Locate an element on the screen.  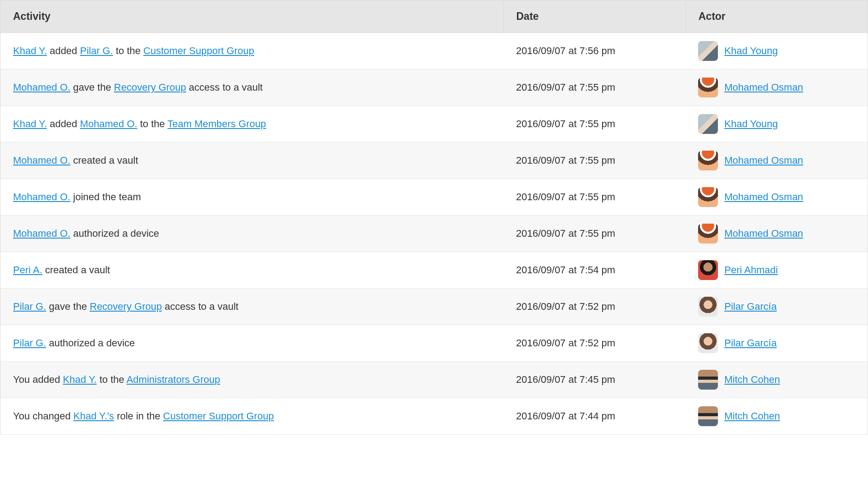
activity-link: Peri A. is located at coordinates (28, 270).